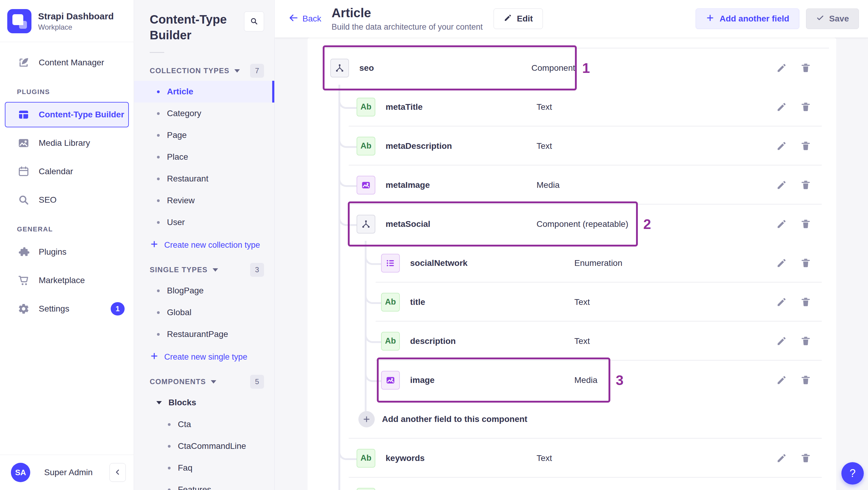 The width and height of the screenshot is (868, 490). What do you see at coordinates (254, 22) in the screenshot?
I see `search-button` at bounding box center [254, 22].